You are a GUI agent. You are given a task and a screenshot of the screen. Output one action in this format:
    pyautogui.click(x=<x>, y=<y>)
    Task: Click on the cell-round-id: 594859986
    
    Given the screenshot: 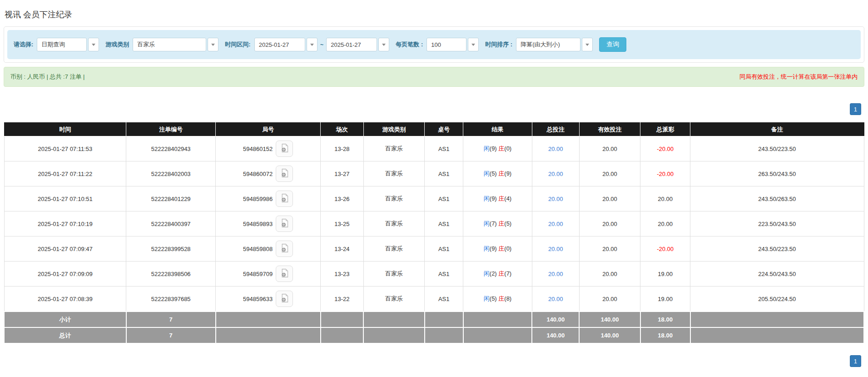 What is the action you would take?
    pyautogui.click(x=268, y=199)
    